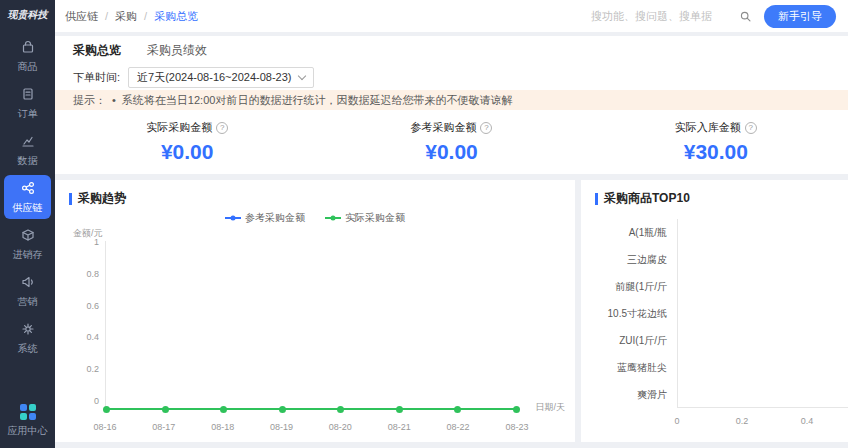 The width and height of the screenshot is (848, 448). I want to click on sidebar-item-products: 商品, so click(28, 56).